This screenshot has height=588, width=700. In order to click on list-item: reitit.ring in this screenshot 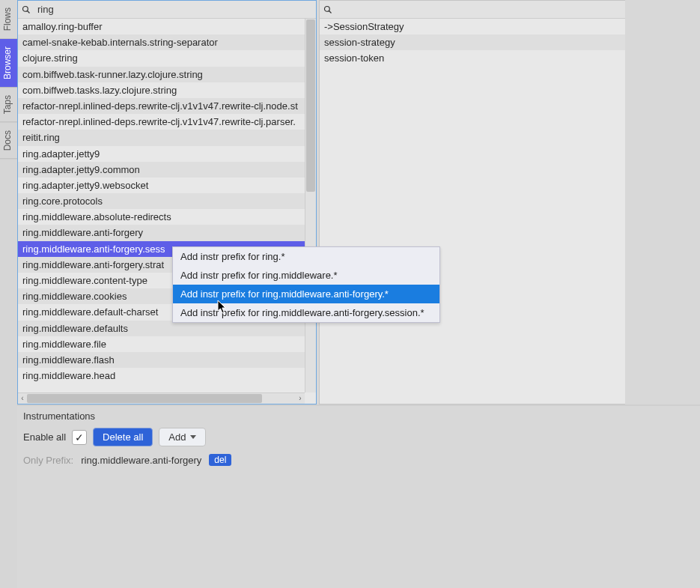, I will do `click(167, 138)`.